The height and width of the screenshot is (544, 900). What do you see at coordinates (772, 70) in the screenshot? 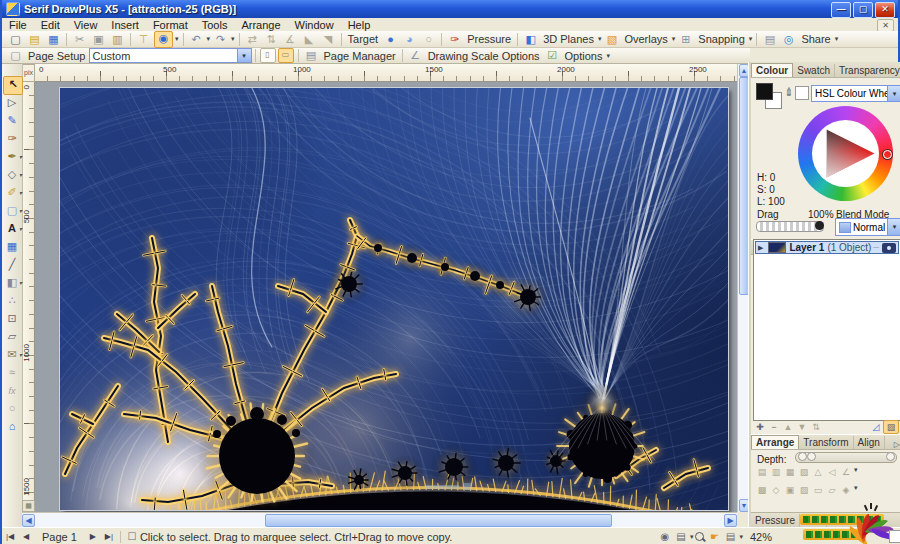
I see `tab-colour: Colour` at bounding box center [772, 70].